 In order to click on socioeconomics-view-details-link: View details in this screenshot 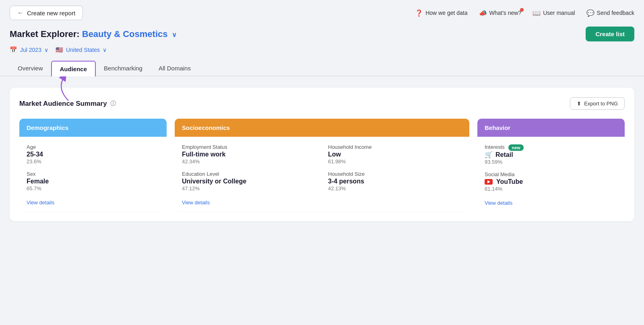, I will do `click(196, 203)`.